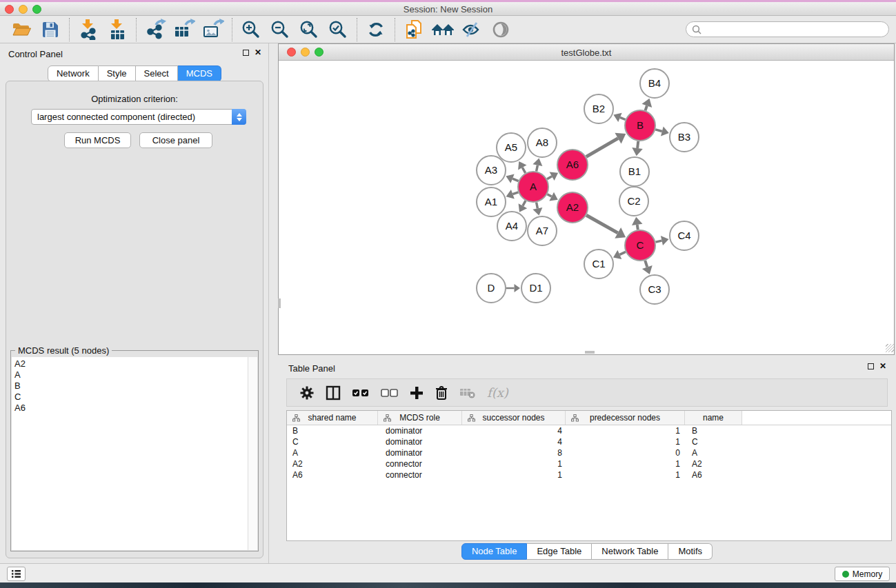  What do you see at coordinates (139, 117) in the screenshot?
I see `optimization-criterion-dropdown: largest connected component (directed)` at bounding box center [139, 117].